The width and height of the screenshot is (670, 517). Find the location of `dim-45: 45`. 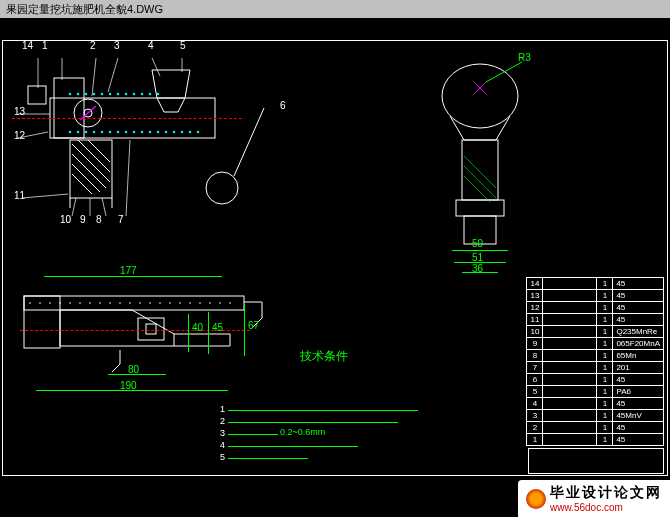

dim-45: 45 is located at coordinates (218, 328).